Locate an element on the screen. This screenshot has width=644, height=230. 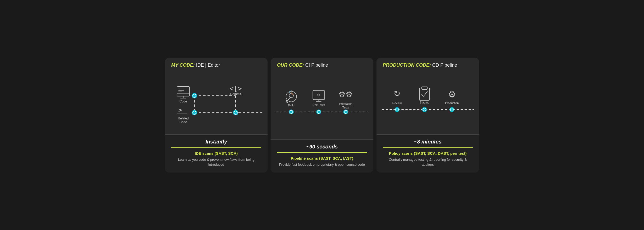
production-code-scan-desc: Centrally managed testing & reporting fo… is located at coordinates (428, 162).